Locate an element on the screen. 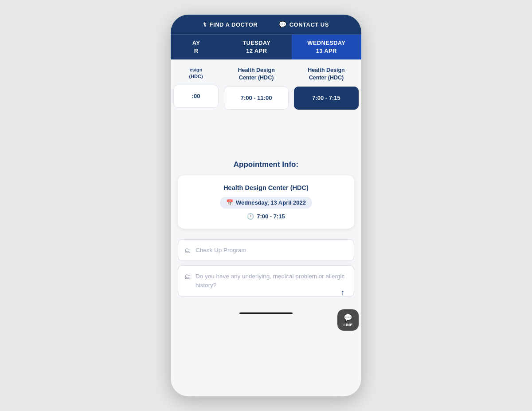 Image resolution: width=532 pixels, height=411 pixels. clock-icon: 🕐 is located at coordinates (250, 217).